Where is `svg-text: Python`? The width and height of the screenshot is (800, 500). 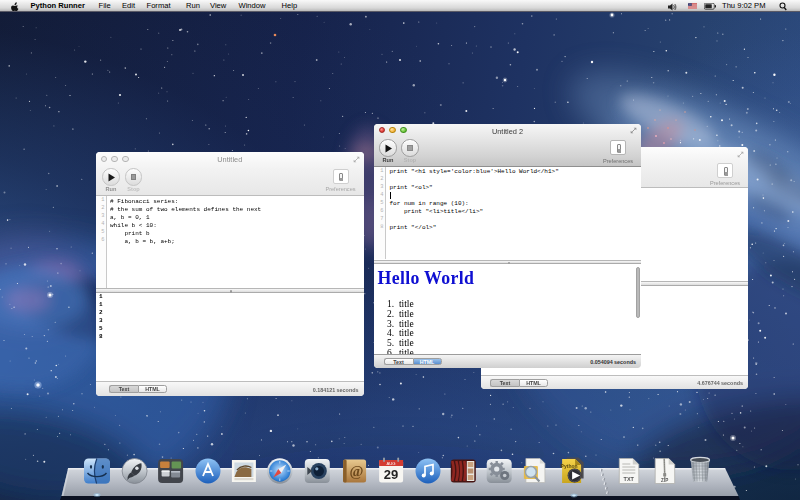 svg-text: Python is located at coordinates (570, 466).